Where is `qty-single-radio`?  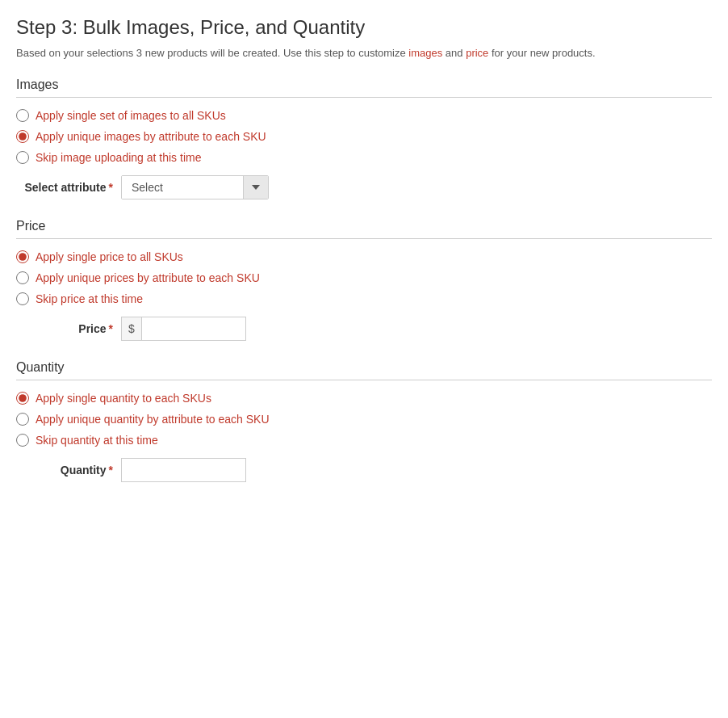 qty-single-radio is located at coordinates (23, 398).